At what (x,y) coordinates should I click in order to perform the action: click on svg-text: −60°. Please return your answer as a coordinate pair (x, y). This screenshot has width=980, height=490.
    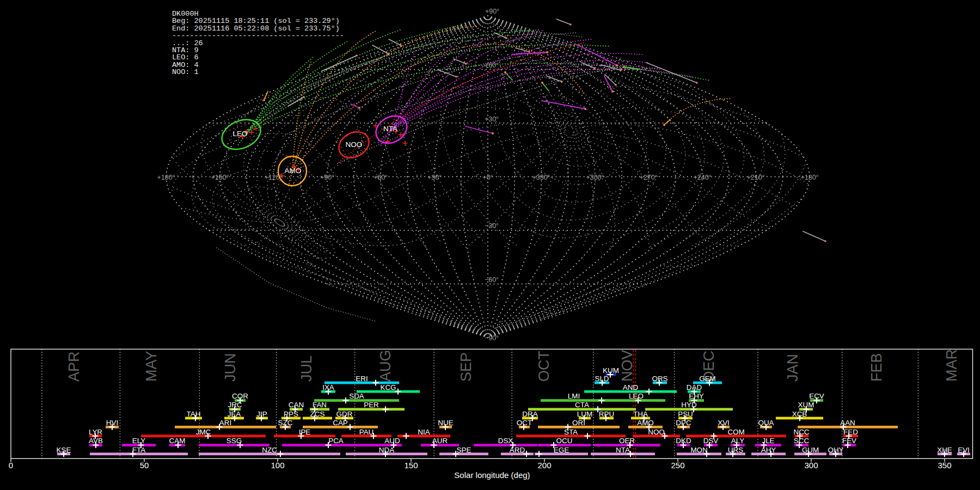
    Looking at the image, I should click on (492, 280).